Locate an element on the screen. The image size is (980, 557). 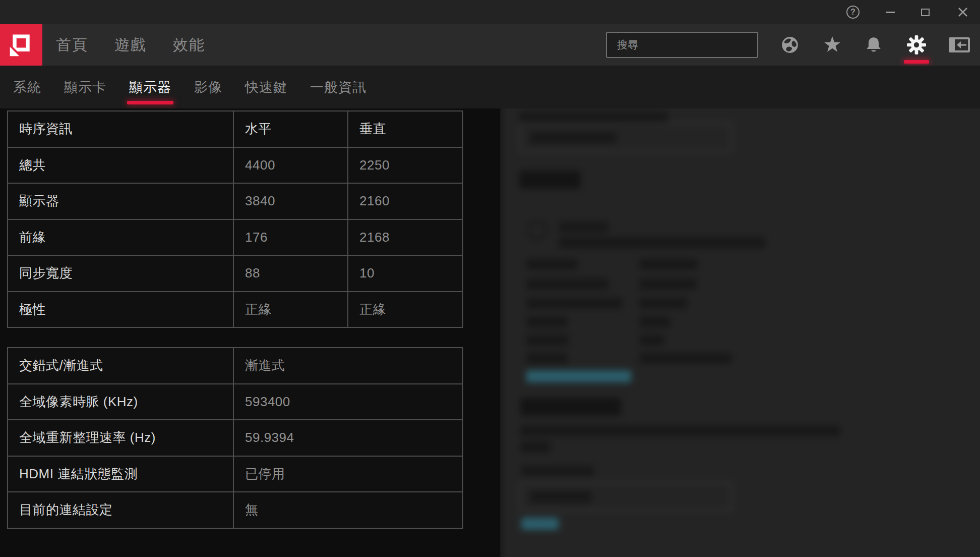
tab-graphics-card: 顯示卡 is located at coordinates (85, 87).